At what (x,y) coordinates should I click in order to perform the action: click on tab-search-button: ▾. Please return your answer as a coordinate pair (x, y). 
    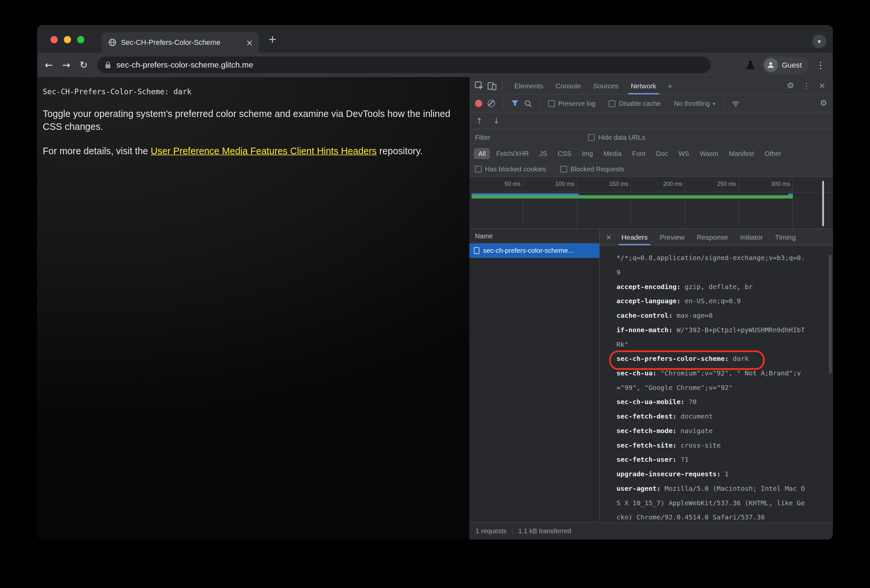
    Looking at the image, I should click on (819, 41).